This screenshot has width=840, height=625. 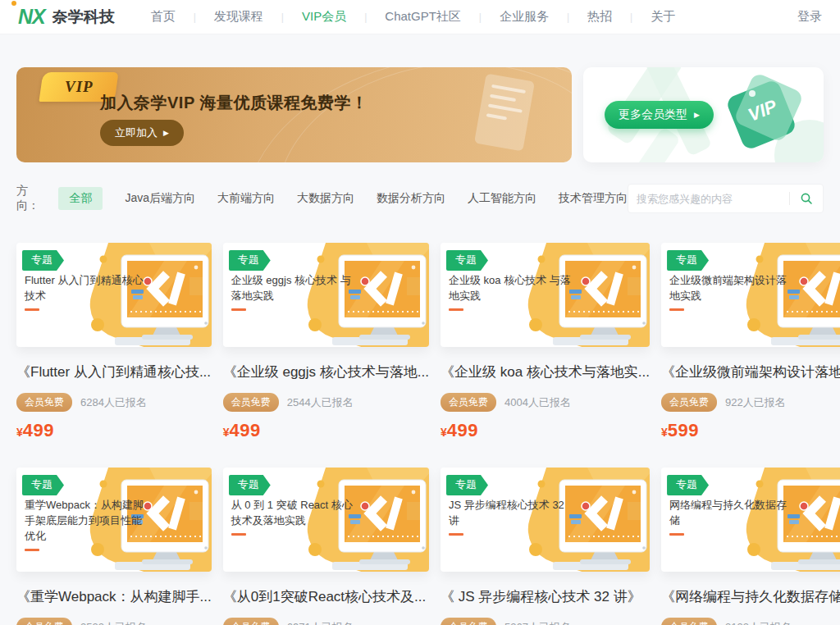 What do you see at coordinates (524, 16) in the screenshot?
I see `nav-item: 企业服务` at bounding box center [524, 16].